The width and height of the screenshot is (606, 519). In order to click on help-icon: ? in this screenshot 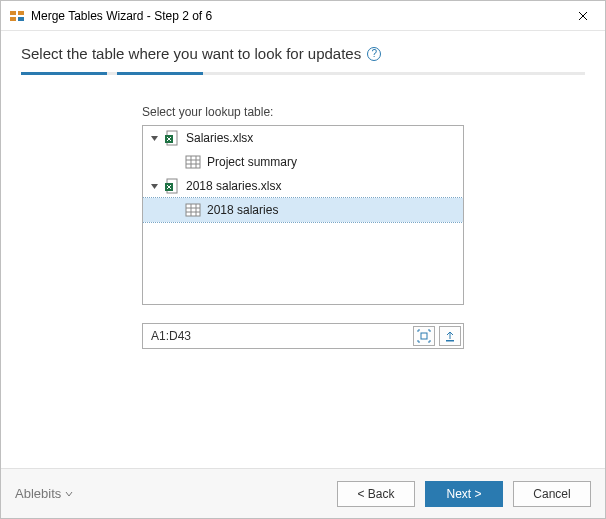, I will do `click(374, 54)`.